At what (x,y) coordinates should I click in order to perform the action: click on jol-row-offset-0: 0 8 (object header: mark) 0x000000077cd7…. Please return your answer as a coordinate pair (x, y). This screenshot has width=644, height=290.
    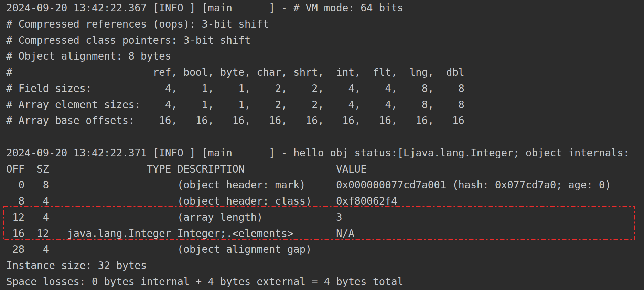
    Looking at the image, I should click on (325, 185).